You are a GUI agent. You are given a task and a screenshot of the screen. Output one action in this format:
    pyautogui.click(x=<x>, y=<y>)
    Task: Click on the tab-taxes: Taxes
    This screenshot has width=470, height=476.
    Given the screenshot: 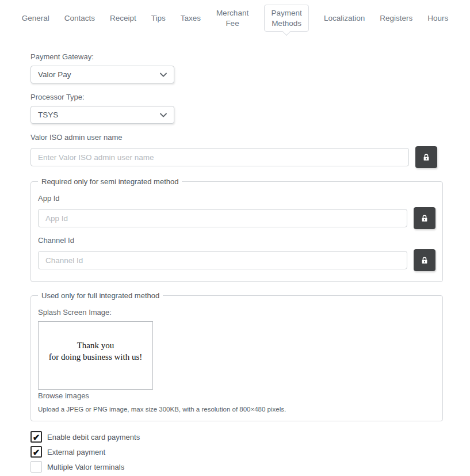 What is the action you would take?
    pyautogui.click(x=191, y=18)
    